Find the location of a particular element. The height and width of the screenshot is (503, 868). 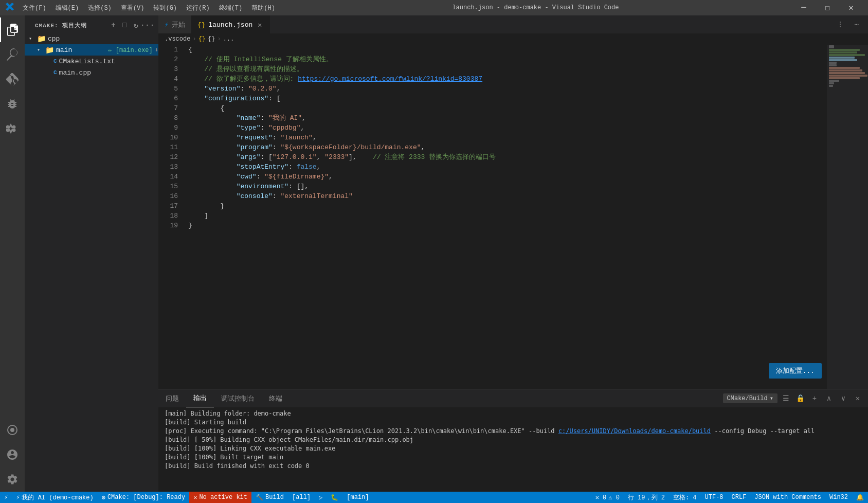

status-all-label: [all] is located at coordinates (301, 497).